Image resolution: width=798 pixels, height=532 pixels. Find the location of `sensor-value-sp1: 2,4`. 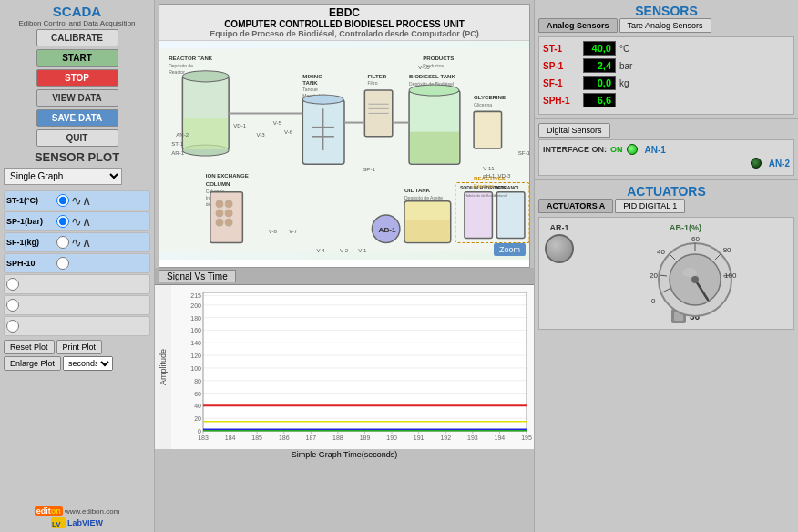

sensor-value-sp1: 2,4 is located at coordinates (599, 66).